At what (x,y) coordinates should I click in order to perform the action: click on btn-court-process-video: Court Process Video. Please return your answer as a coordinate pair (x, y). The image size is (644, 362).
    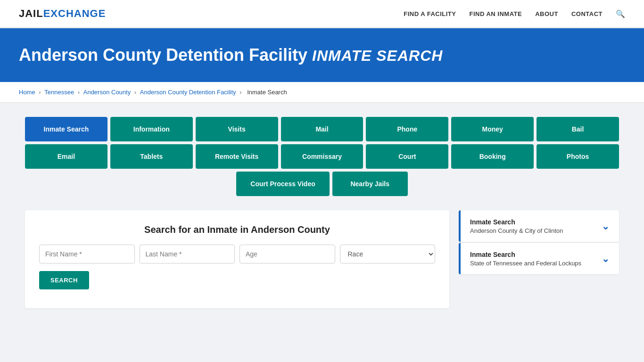
    Looking at the image, I should click on (283, 184).